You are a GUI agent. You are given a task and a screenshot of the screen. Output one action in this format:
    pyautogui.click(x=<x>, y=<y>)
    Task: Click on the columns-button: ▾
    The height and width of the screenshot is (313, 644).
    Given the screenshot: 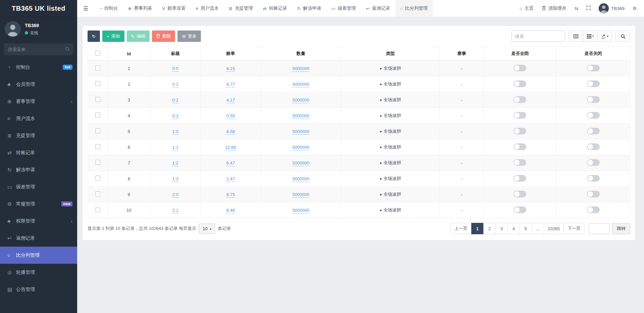 What is the action you would take?
    pyautogui.click(x=590, y=36)
    